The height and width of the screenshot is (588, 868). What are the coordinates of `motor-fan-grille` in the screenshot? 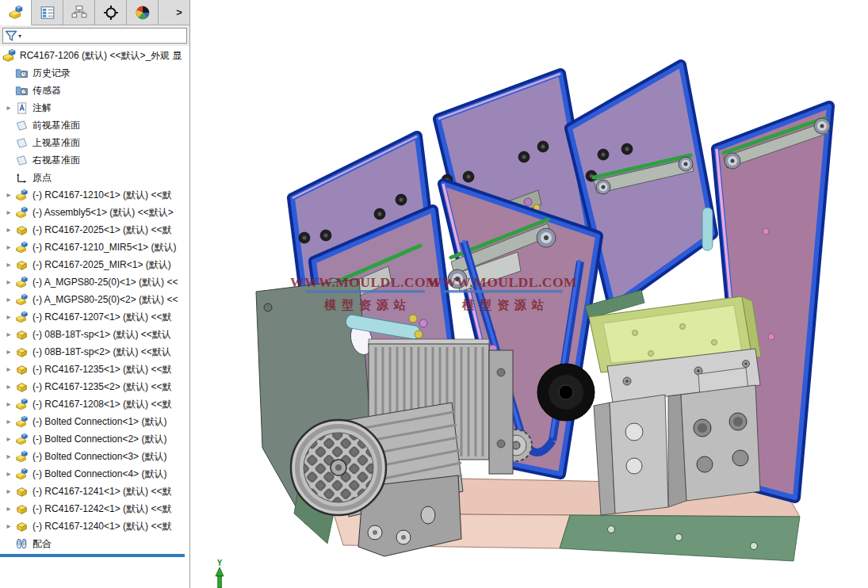 It's located at (338, 468).